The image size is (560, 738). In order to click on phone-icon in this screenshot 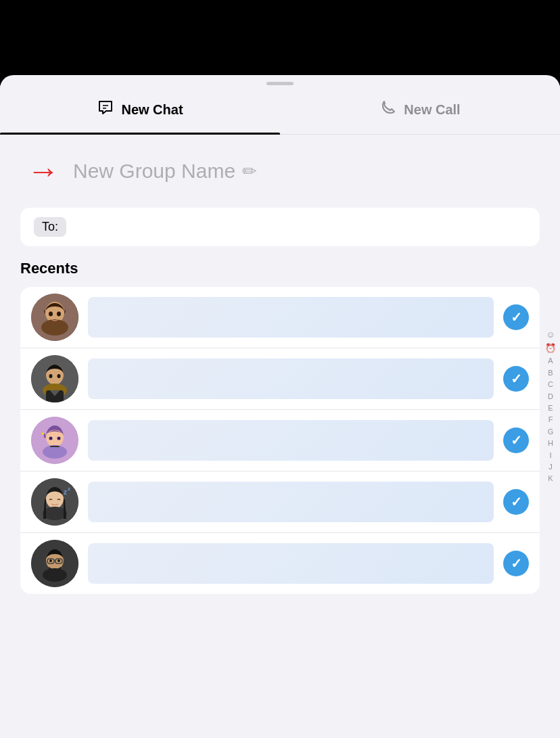, I will do `click(388, 110)`.